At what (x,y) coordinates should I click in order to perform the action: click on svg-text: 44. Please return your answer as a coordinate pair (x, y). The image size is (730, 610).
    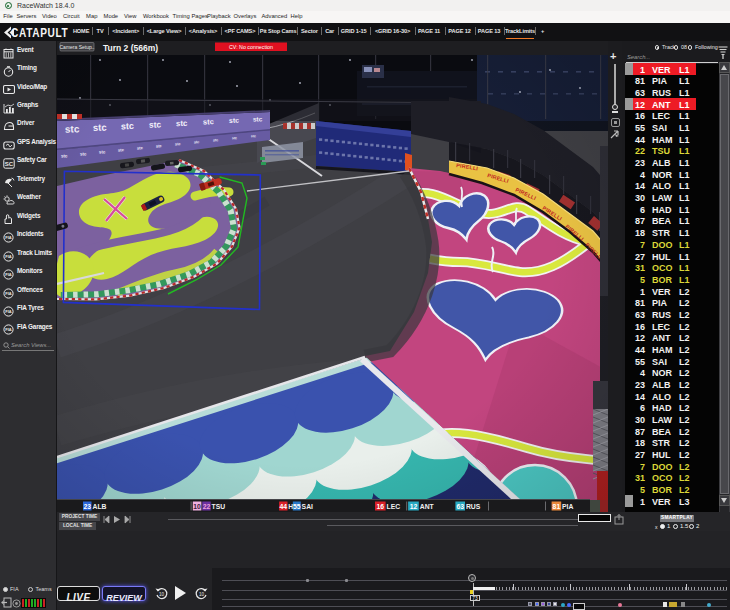
    Looking at the image, I should click on (284, 506).